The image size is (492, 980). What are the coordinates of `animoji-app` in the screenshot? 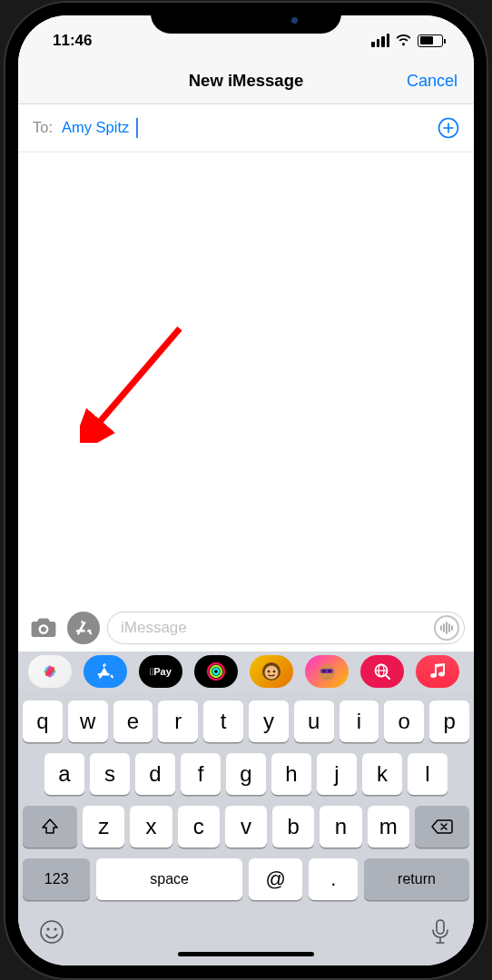 It's located at (327, 671).